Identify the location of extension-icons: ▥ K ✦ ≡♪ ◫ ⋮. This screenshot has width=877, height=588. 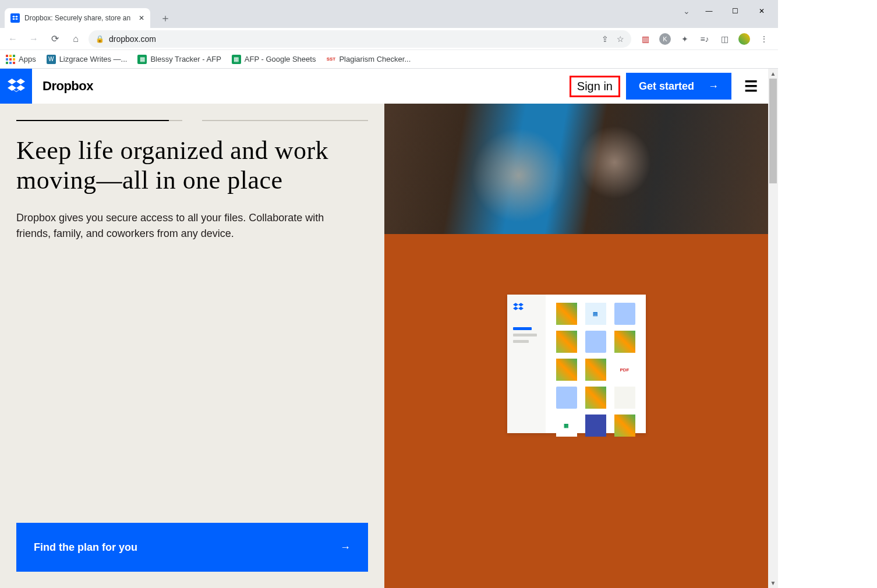
(705, 39).